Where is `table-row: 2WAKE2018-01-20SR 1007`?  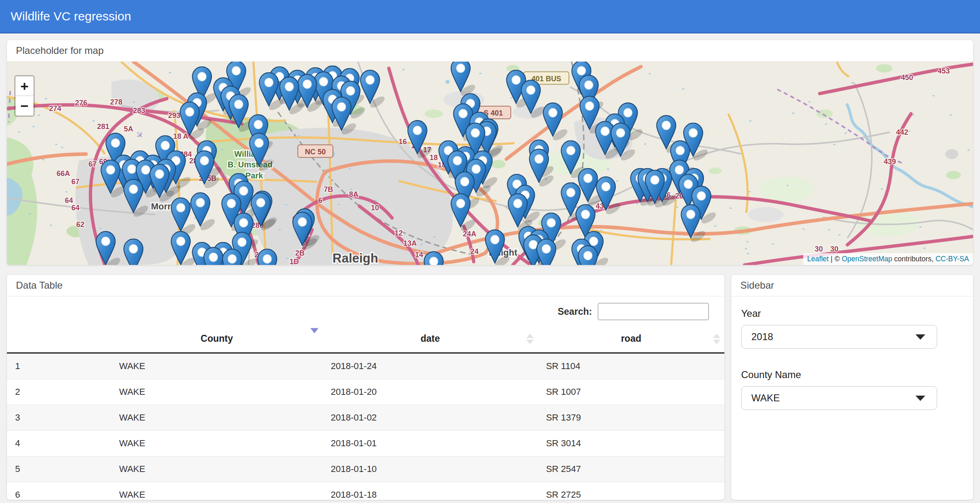 table-row: 2WAKE2018-01-20SR 1007 is located at coordinates (366, 392).